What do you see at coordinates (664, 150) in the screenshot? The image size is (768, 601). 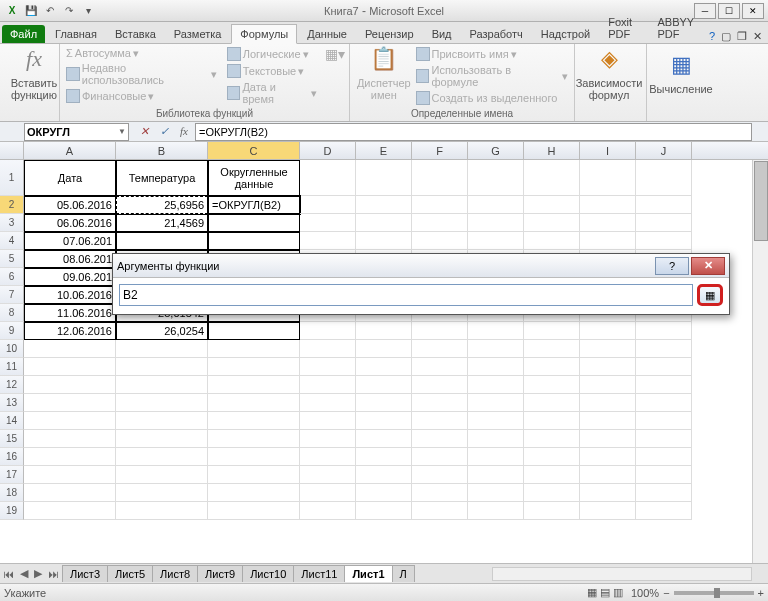 I see `col-header-J: J` at bounding box center [664, 150].